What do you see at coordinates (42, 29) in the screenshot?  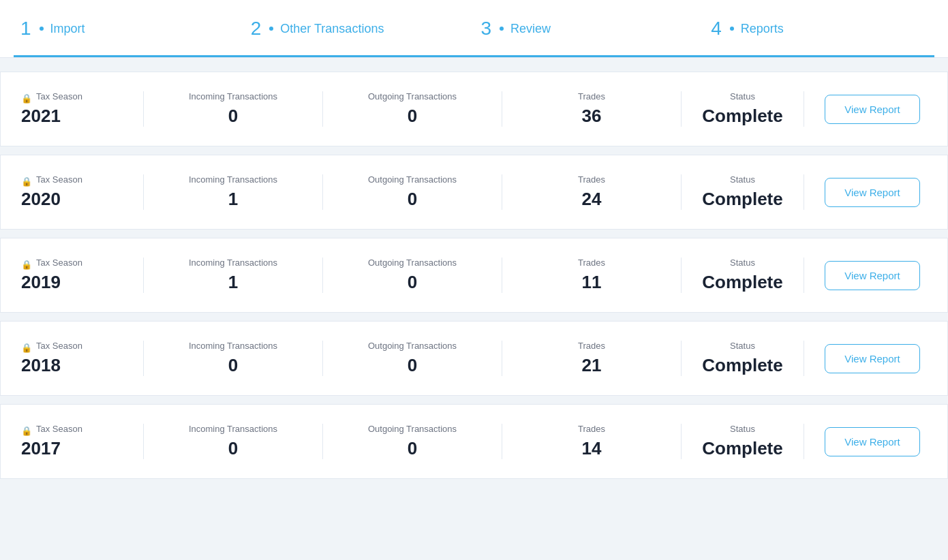 I see `step-1-dot` at bounding box center [42, 29].